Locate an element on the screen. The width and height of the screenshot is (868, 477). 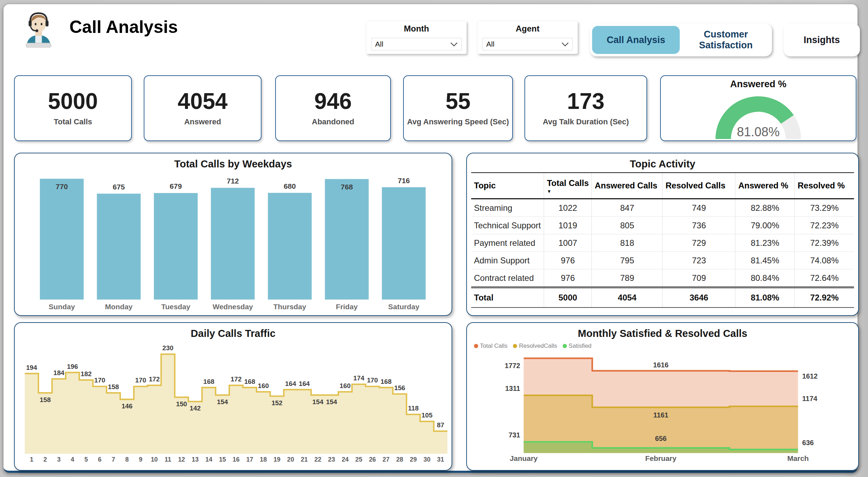
table-cell: 4054 is located at coordinates (627, 298).